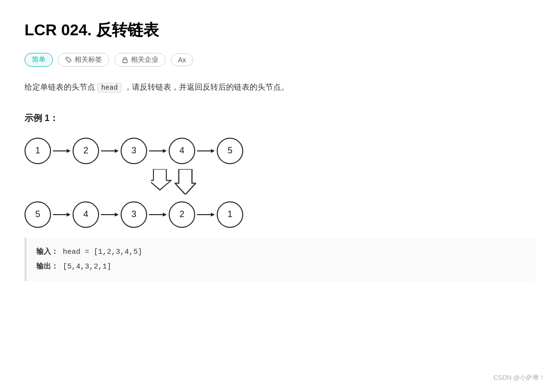 This screenshot has width=560, height=392. I want to click on output-line: 输出： [5,4,3,2,1], so click(281, 267).